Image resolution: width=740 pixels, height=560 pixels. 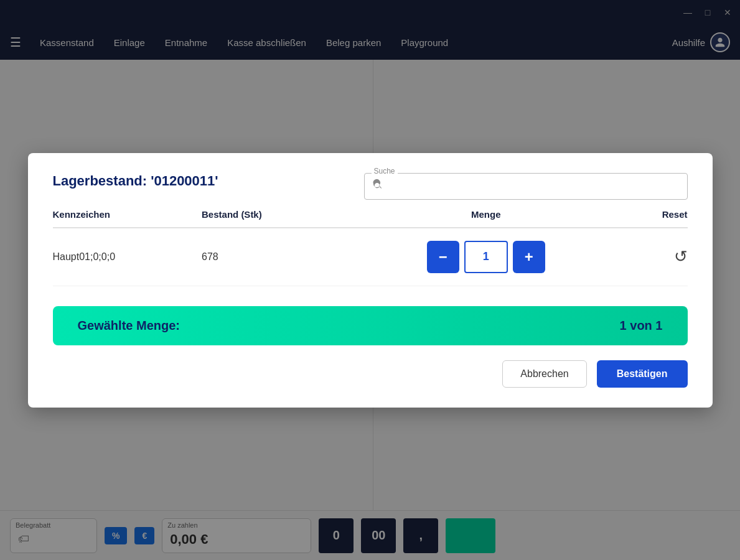 I want to click on gewahlte-menge-bar: Gewählte Menge: 1 von 1, so click(x=370, y=326).